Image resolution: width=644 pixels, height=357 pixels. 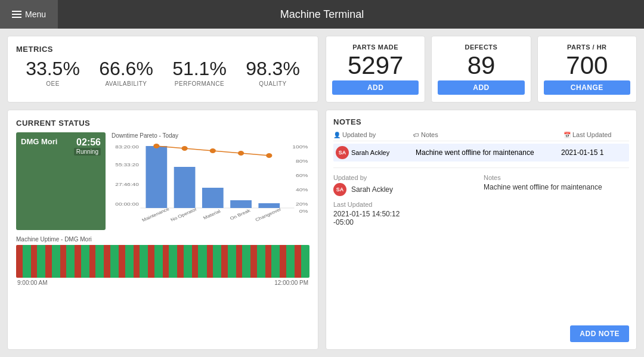 What do you see at coordinates (376, 47) in the screenshot?
I see `parts-made-title: PARTS MADE` at bounding box center [376, 47].